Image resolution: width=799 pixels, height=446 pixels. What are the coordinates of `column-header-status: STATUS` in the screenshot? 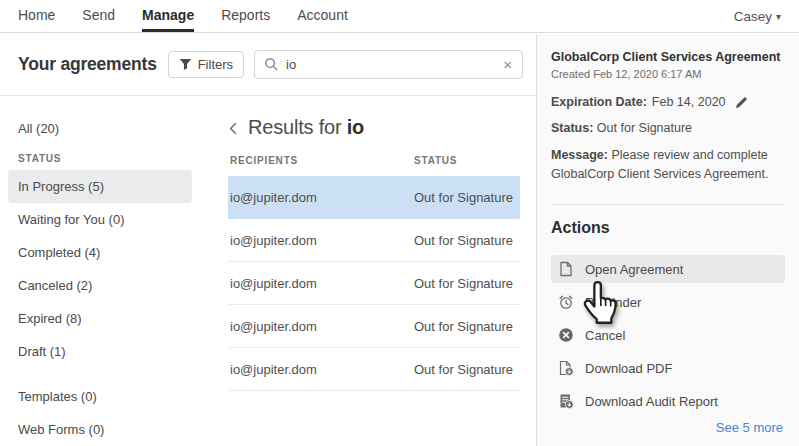 It's located at (436, 160).